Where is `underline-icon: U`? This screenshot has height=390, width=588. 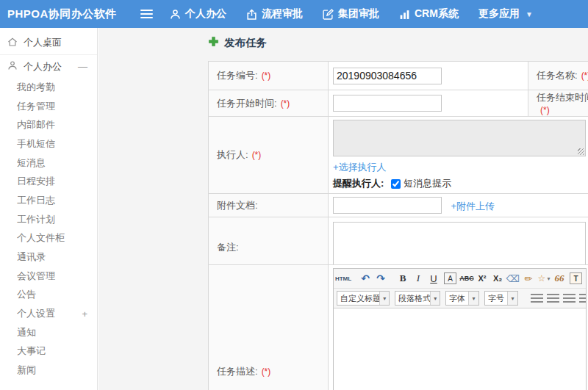 underline-icon: U is located at coordinates (434, 278).